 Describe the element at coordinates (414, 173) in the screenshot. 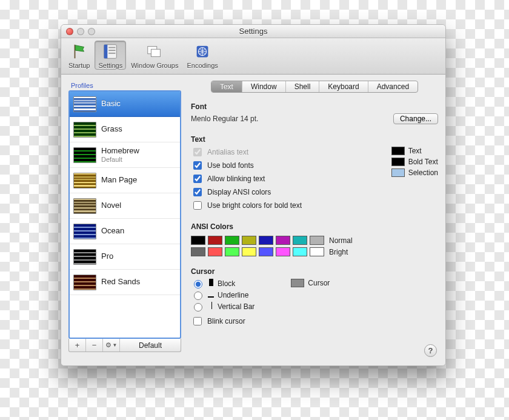

I see `color-well-row: Selection` at that location.